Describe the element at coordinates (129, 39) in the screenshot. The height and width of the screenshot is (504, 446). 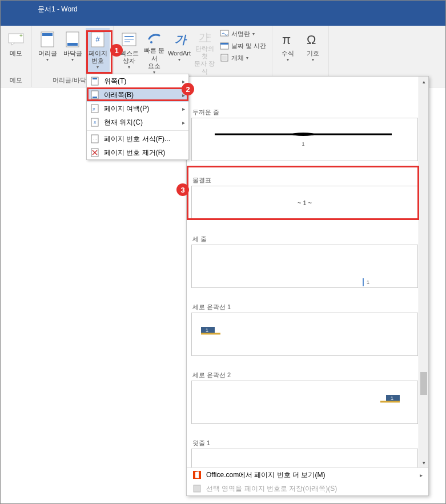
I see `textbox-icon` at that location.